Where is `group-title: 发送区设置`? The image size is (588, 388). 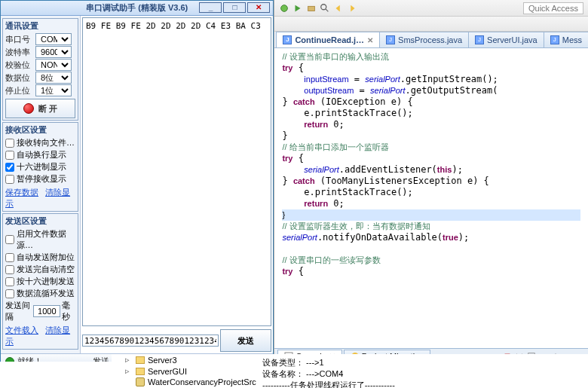 group-title: 发送区设置 is located at coordinates (41, 221).